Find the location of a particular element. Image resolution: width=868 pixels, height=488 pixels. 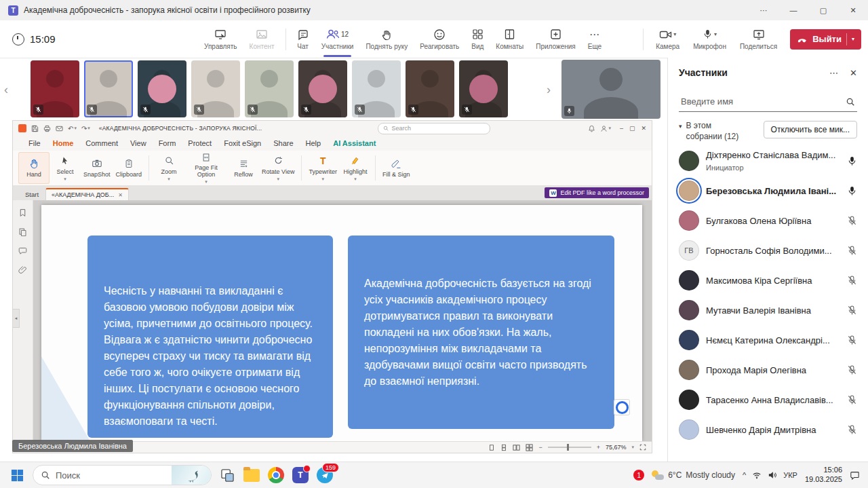

snapshot-tool-button: SnapShot is located at coordinates (97, 168).